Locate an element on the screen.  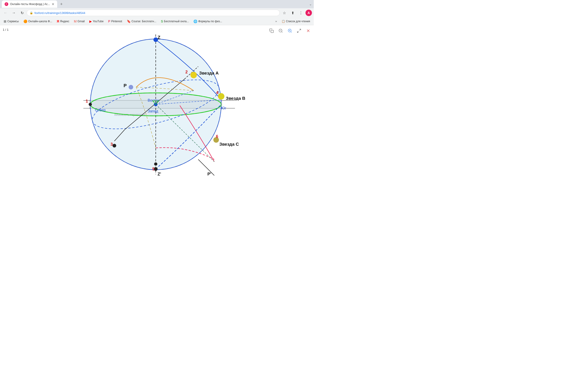
gmail-icon: M is located at coordinates (75, 21).